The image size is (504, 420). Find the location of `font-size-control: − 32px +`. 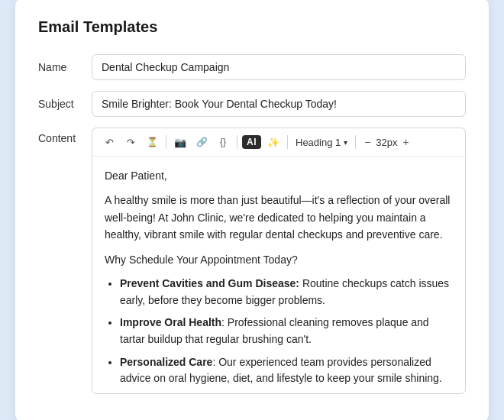

font-size-control: − 32px + is located at coordinates (386, 142).